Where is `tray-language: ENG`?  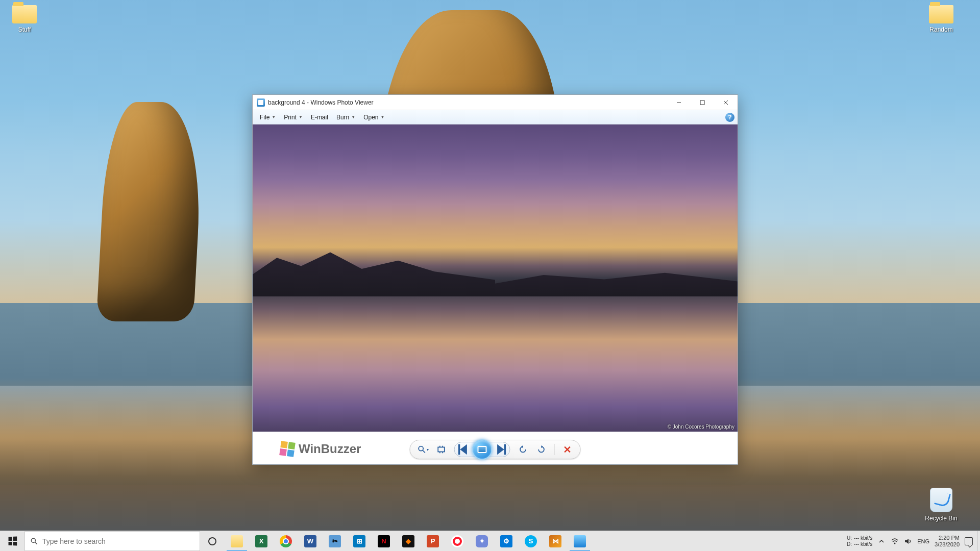 tray-language: ENG is located at coordinates (923, 541).